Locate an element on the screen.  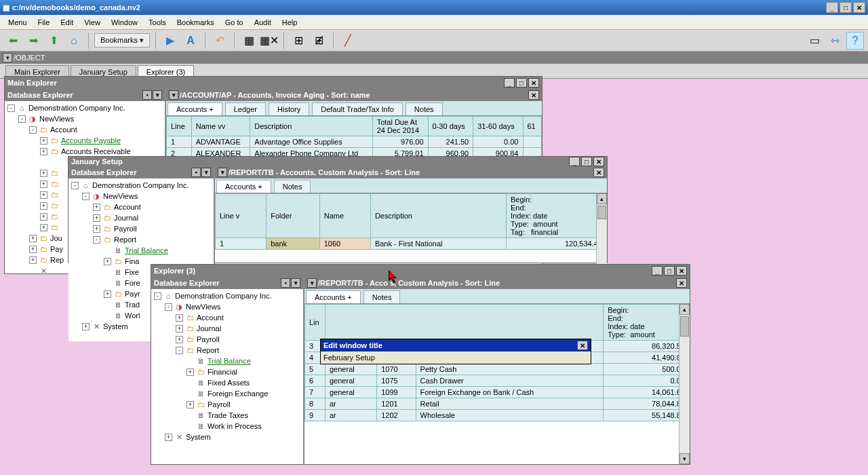
scroll-up-icon: ▴ is located at coordinates (602, 199).